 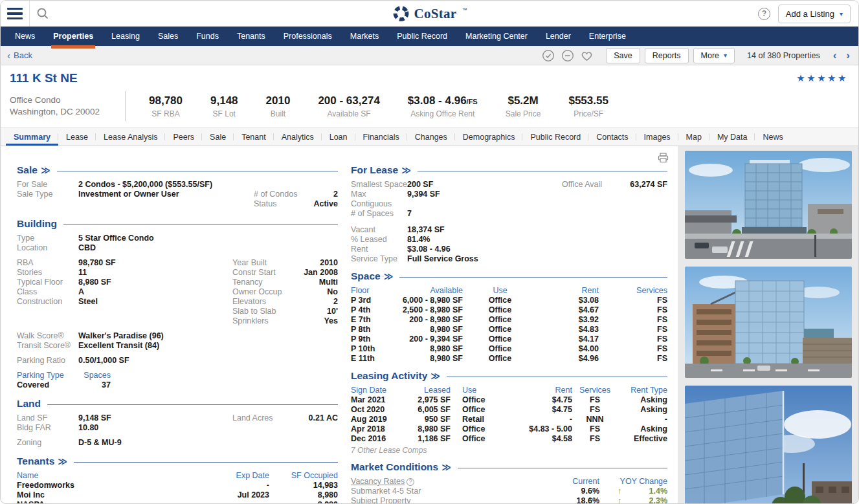 I want to click on tab-sale: Sale, so click(x=218, y=137).